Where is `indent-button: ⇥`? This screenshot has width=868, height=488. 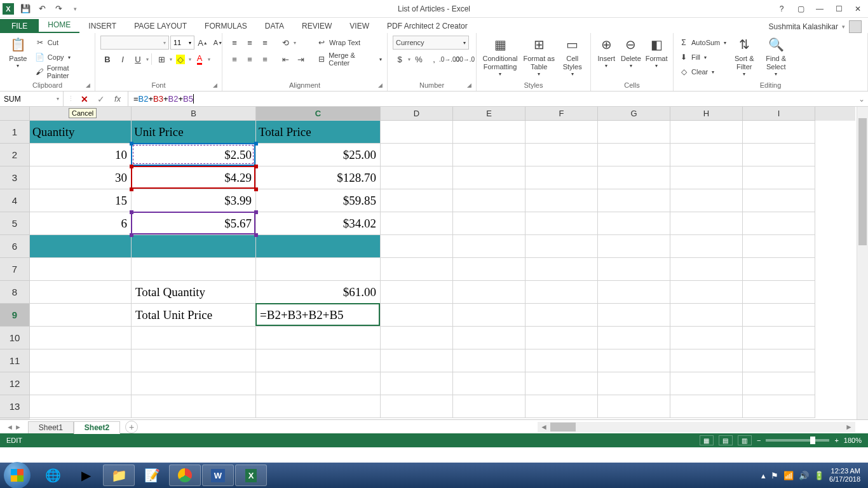
indent-button: ⇥ is located at coordinates (301, 59).